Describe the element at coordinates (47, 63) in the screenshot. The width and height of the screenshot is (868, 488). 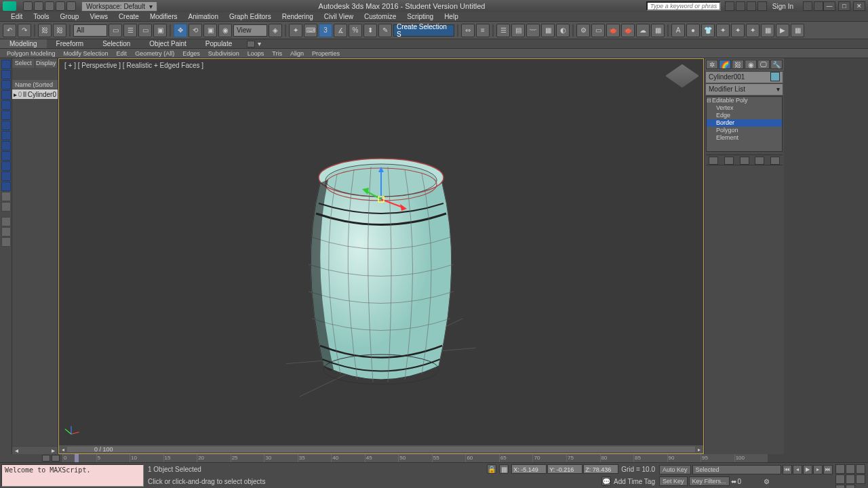
I see `outliner-tab-display: Display` at that location.